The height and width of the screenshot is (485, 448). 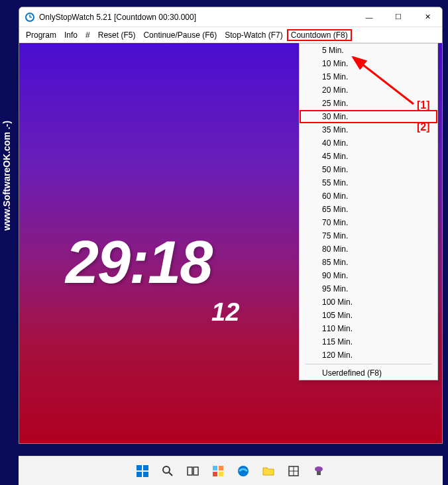 What do you see at coordinates (7, 176) in the screenshot?
I see `watermark-text: www.SoftwareOK.com .-)` at bounding box center [7, 176].